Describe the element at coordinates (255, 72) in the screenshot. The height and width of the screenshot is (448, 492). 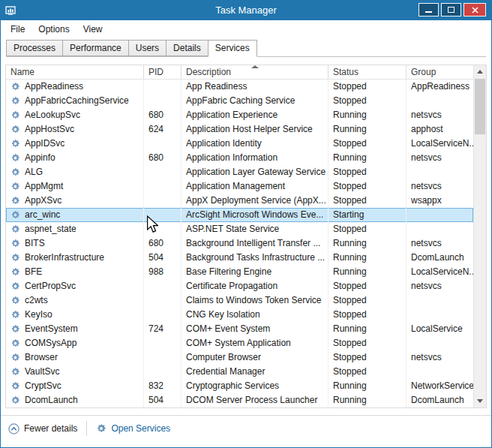
I see `column-header-description: Description` at that location.